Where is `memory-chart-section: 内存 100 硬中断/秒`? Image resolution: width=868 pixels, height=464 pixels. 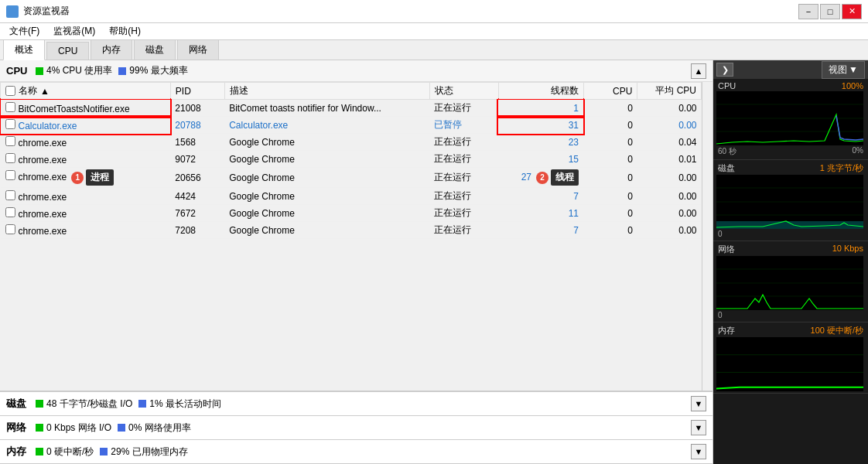 memory-chart-section: 内存 100 硬中断/秒 is located at coordinates (791, 358).